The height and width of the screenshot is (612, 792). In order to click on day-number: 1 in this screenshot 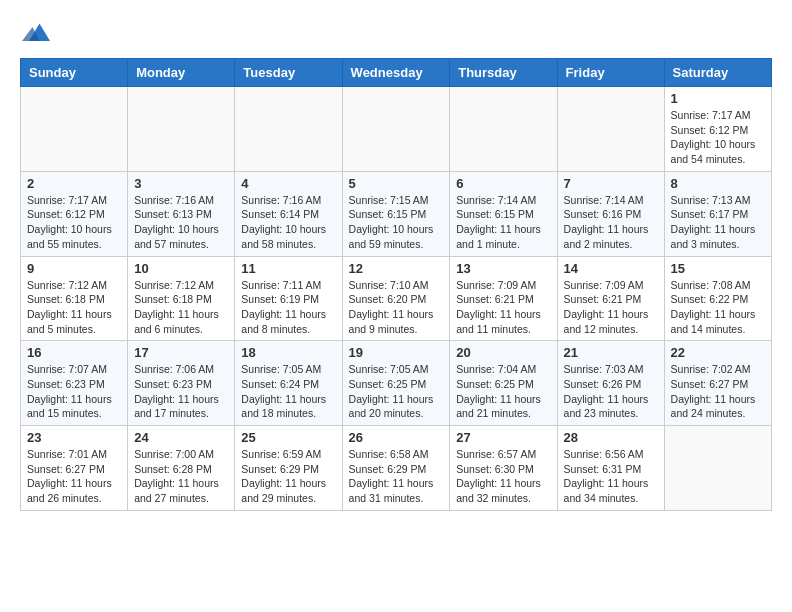, I will do `click(718, 98)`.